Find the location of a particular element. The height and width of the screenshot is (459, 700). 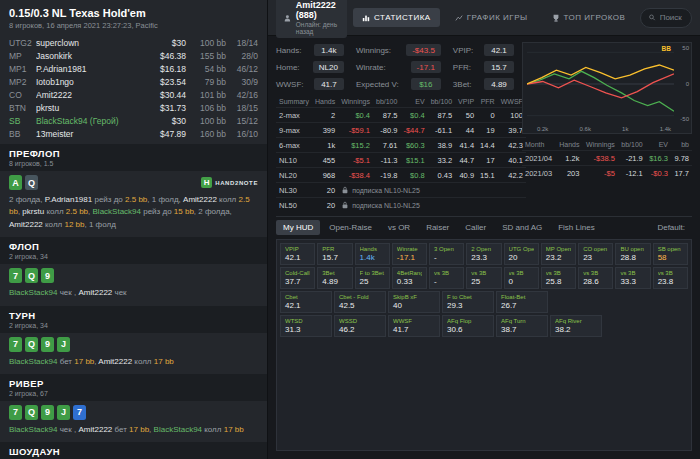

player-row: MP2 Iotob1ngo $23.54 79 bb 30/9 is located at coordinates (134, 82).